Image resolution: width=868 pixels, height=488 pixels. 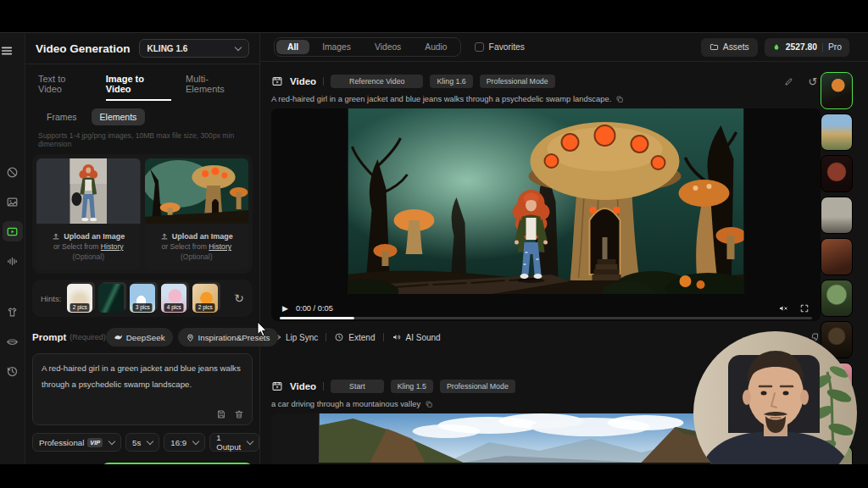 What do you see at coordinates (76, 442) in the screenshot?
I see `quality-select: ProfessionalVIP` at bounding box center [76, 442].